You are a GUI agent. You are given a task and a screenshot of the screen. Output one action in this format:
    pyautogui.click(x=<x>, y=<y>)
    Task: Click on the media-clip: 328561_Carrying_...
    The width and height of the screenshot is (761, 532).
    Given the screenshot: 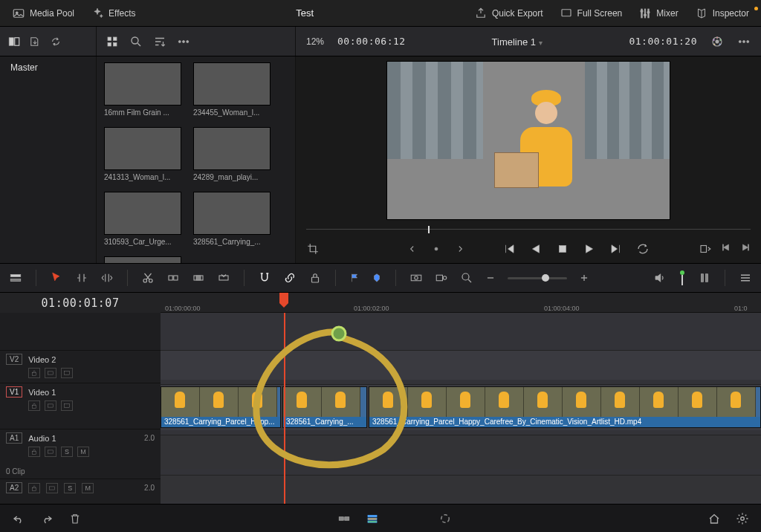 What is the action you would take?
    pyautogui.click(x=232, y=218)
    